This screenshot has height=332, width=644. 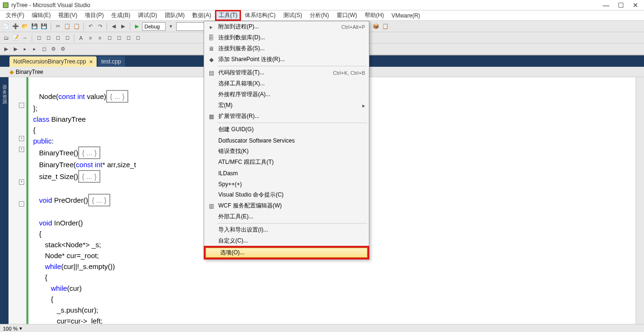 What do you see at coordinates (171, 27) in the screenshot?
I see `dropdown-icon: ▾` at bounding box center [171, 27].